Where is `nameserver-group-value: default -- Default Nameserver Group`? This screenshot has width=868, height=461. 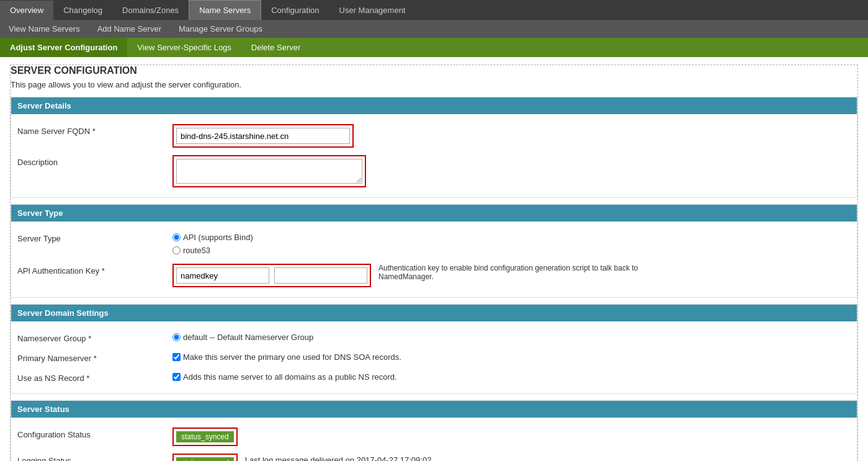
nameserver-group-value: default -- Default Nameserver Group is located at coordinates (248, 338).